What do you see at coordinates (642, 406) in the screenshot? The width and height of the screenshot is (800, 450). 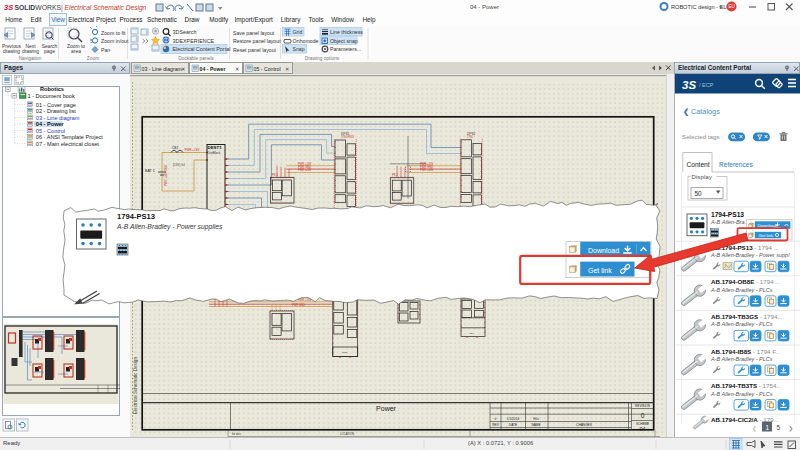 I see `svg-text: REVISION` at bounding box center [642, 406].